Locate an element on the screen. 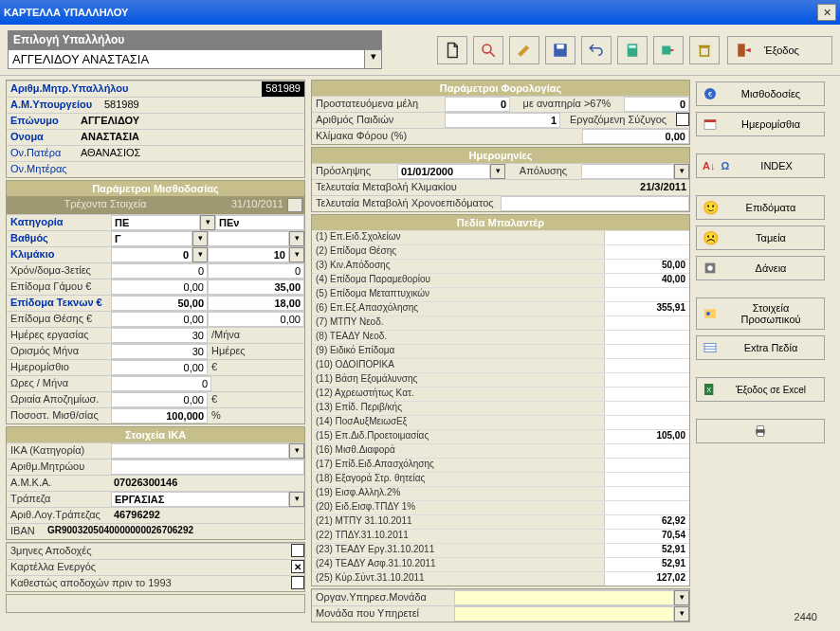 The width and height of the screenshot is (840, 631). scale: 0,00 is located at coordinates (635, 136).